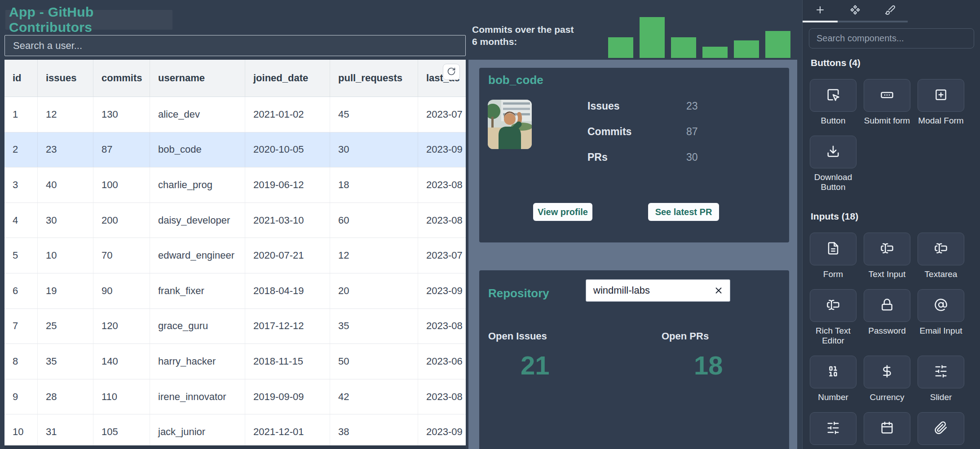 The width and height of the screenshot is (980, 449). Describe the element at coordinates (941, 249) in the screenshot. I see `component-card-textarea` at that location.